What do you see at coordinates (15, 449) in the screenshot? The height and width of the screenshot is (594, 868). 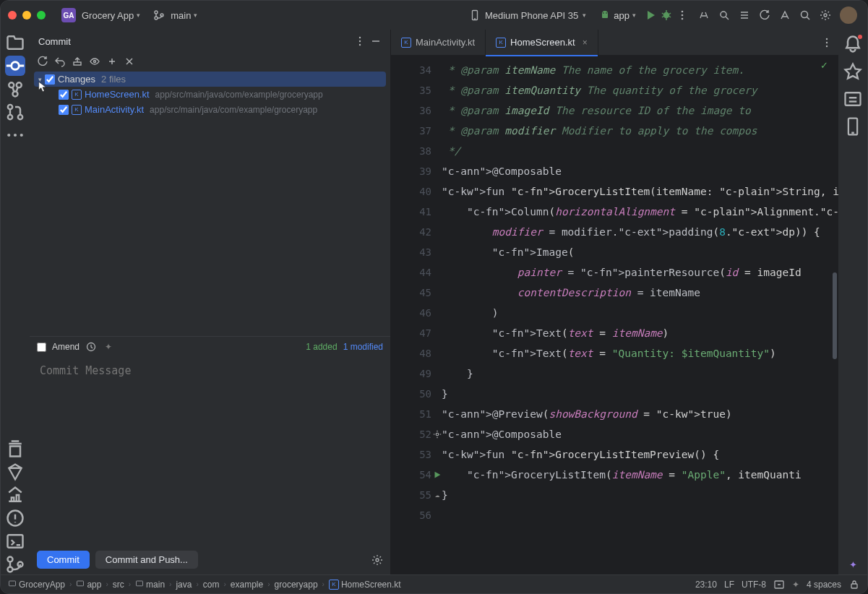 I see `bookmarks-tool-button` at bounding box center [15, 449].